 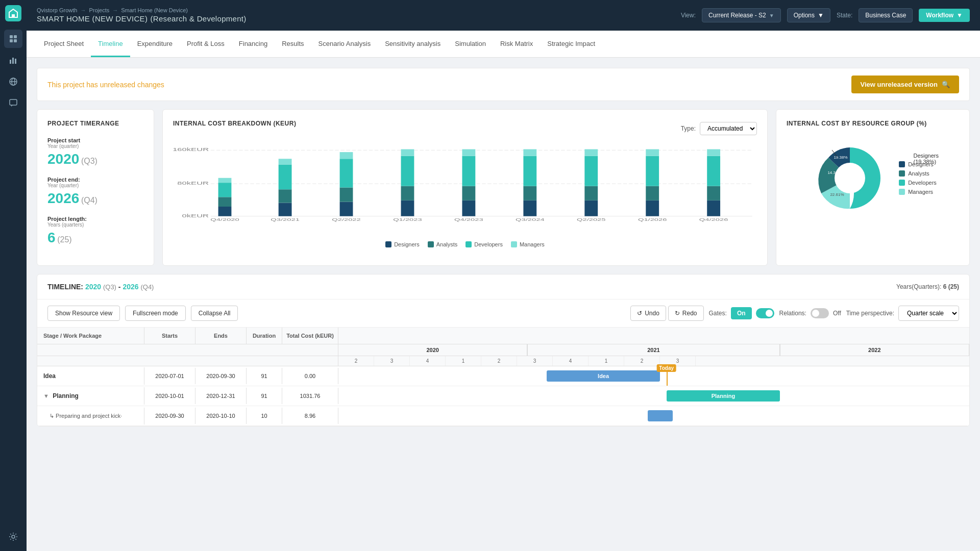 I want to click on row-idea-duration: 91, so click(x=264, y=376).